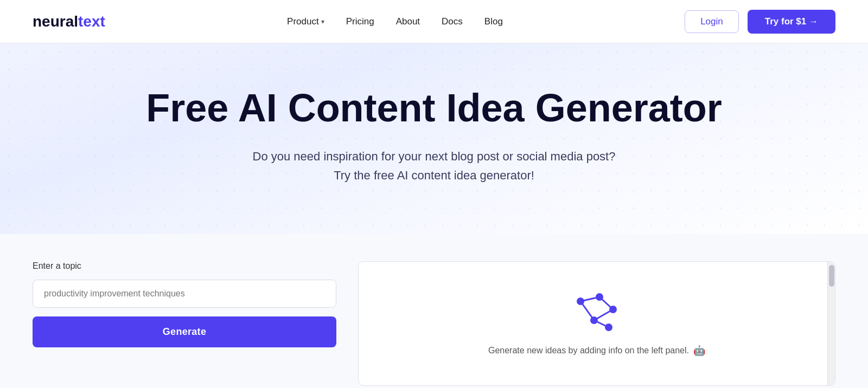 This screenshot has width=868, height=388. I want to click on scrollbar-thumb, so click(832, 276).